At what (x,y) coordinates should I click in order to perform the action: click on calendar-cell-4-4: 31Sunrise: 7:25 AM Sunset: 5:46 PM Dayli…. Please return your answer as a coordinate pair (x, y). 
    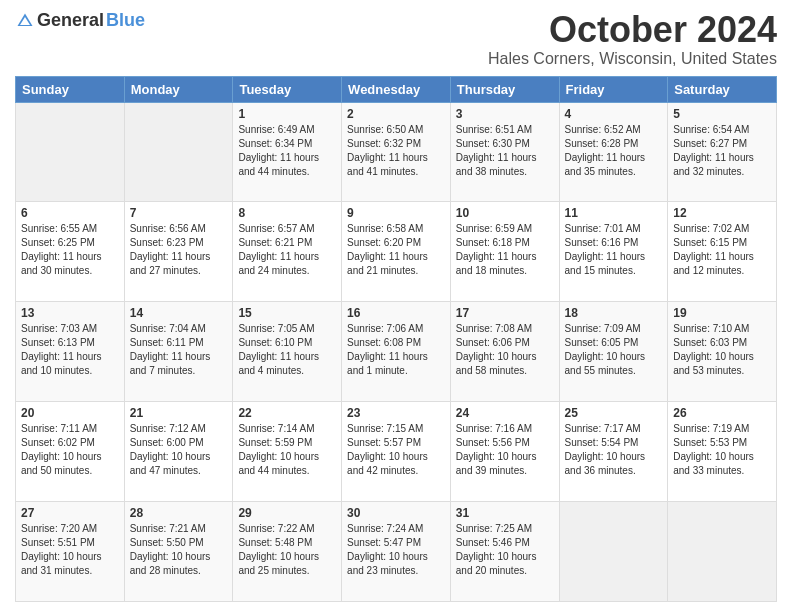
    Looking at the image, I should click on (504, 552).